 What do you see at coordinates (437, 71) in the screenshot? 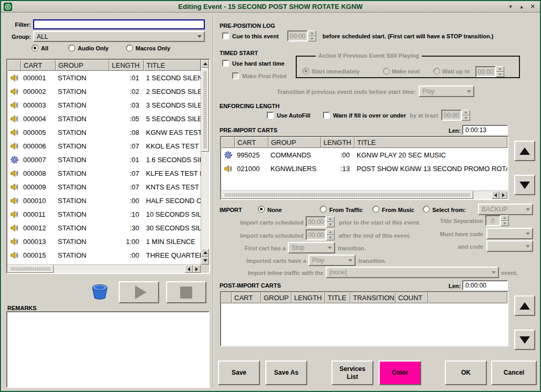
I see `radio-wait-up-to` at bounding box center [437, 71].